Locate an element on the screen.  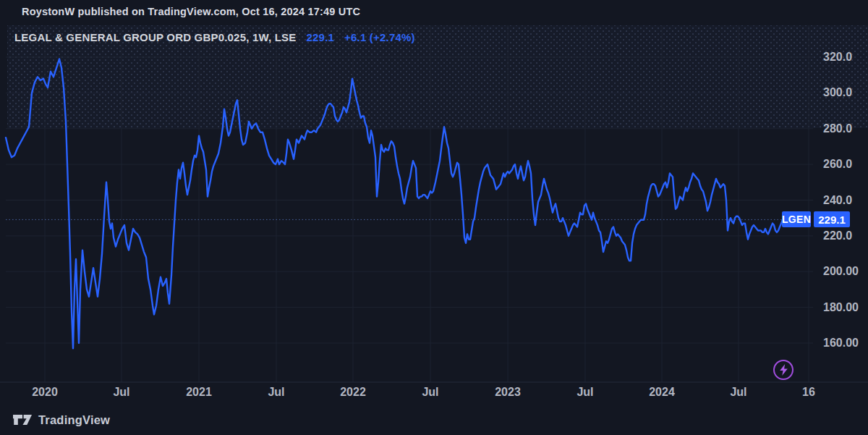
y-axis-label: 260.0 is located at coordinates (838, 164).